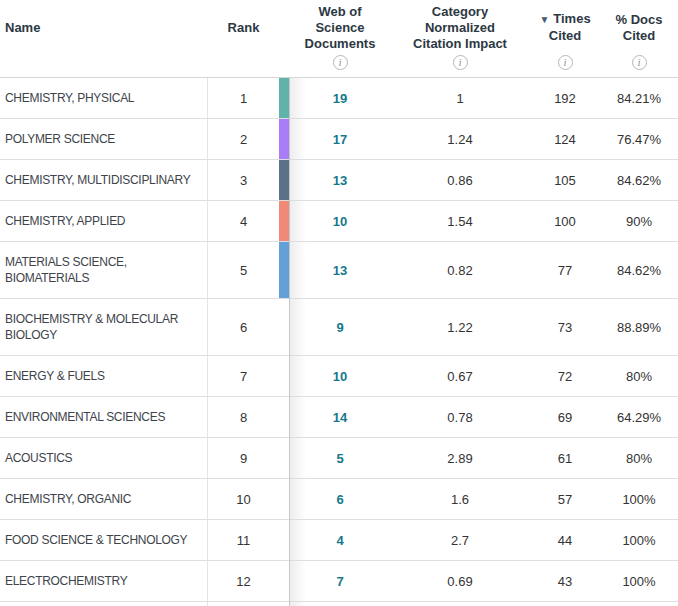  What do you see at coordinates (565, 540) in the screenshot?
I see `times-cited-cell: 44` at bounding box center [565, 540].